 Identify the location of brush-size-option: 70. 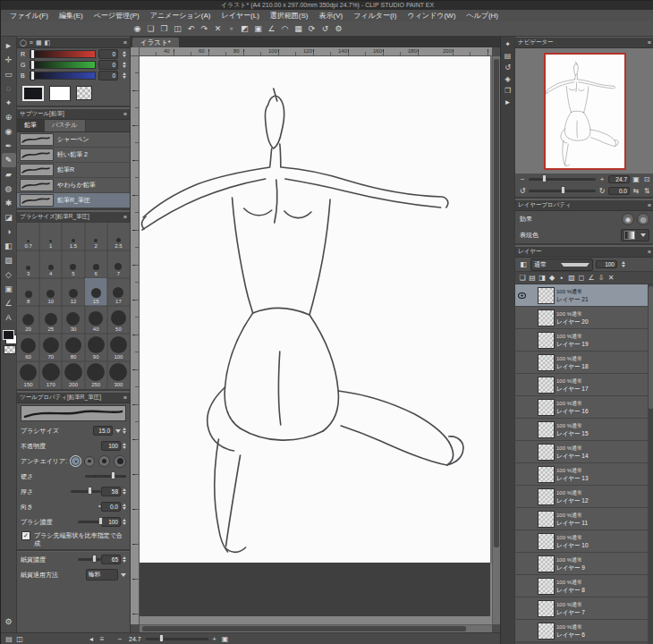
(50, 347).